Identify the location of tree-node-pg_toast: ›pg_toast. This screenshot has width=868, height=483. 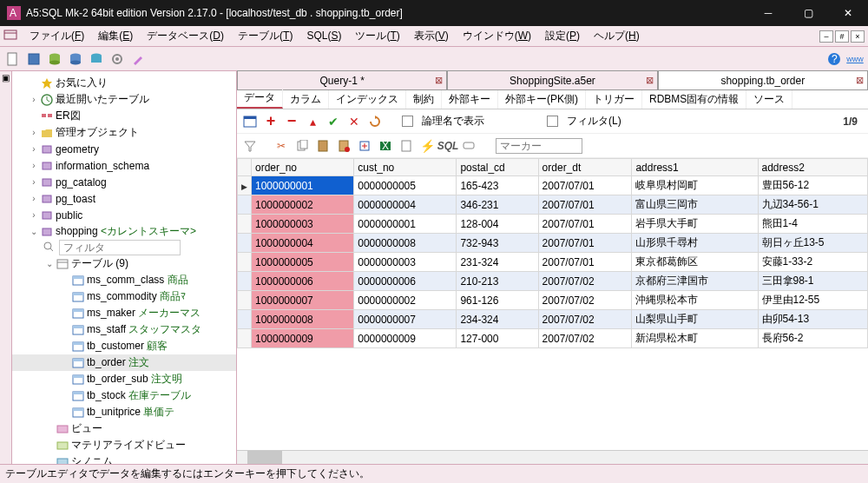
(124, 198).